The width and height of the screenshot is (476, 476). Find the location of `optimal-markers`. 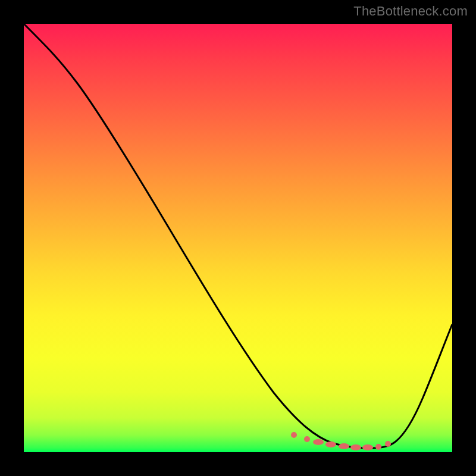

optimal-markers is located at coordinates (341, 441).